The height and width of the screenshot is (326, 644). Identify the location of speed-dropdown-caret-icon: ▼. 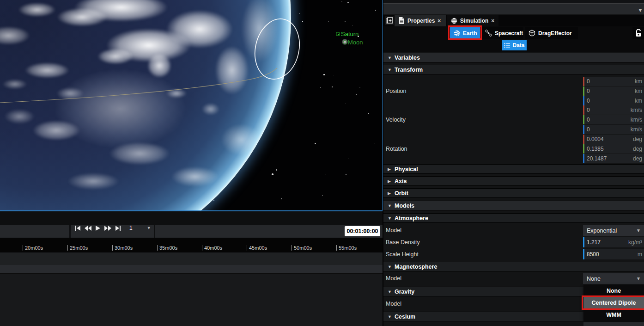
(149, 228).